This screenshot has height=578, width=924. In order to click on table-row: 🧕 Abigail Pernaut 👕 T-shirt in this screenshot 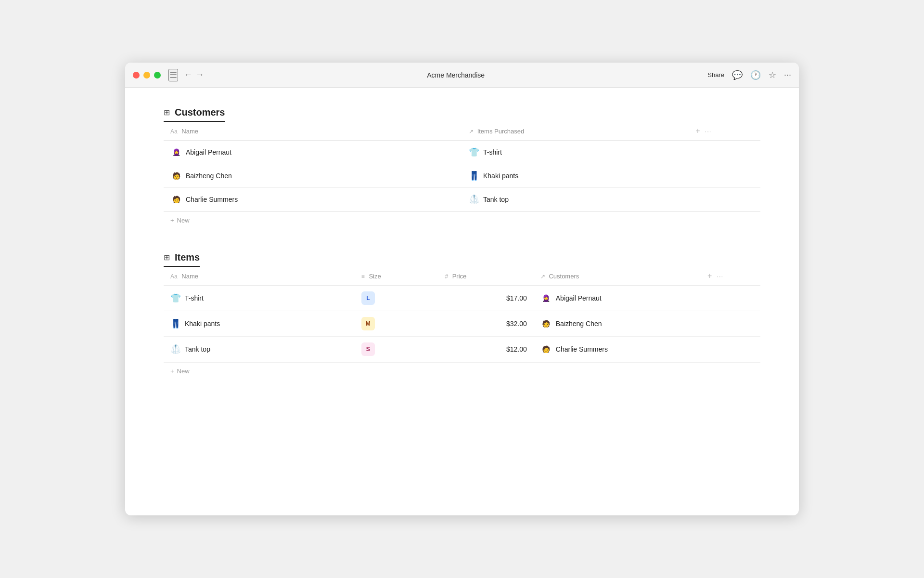, I will do `click(462, 152)`.